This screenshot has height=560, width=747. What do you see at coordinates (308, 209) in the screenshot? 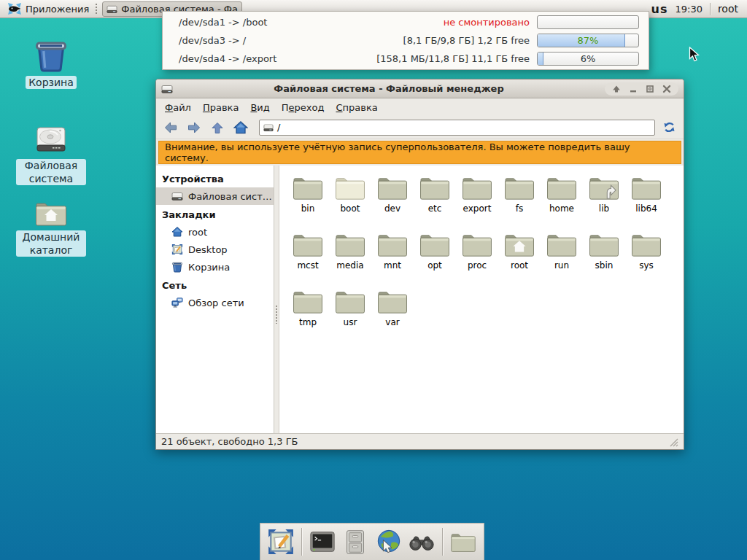
I see `folder-name: bin` at bounding box center [308, 209].